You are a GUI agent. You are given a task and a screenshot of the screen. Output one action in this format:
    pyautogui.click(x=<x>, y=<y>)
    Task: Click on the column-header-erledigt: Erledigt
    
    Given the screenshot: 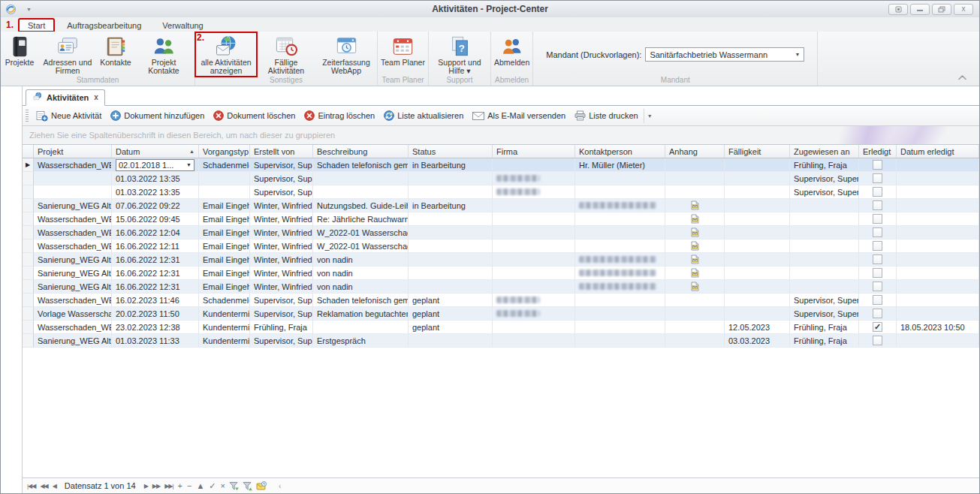 What is the action you would take?
    pyautogui.click(x=878, y=152)
    